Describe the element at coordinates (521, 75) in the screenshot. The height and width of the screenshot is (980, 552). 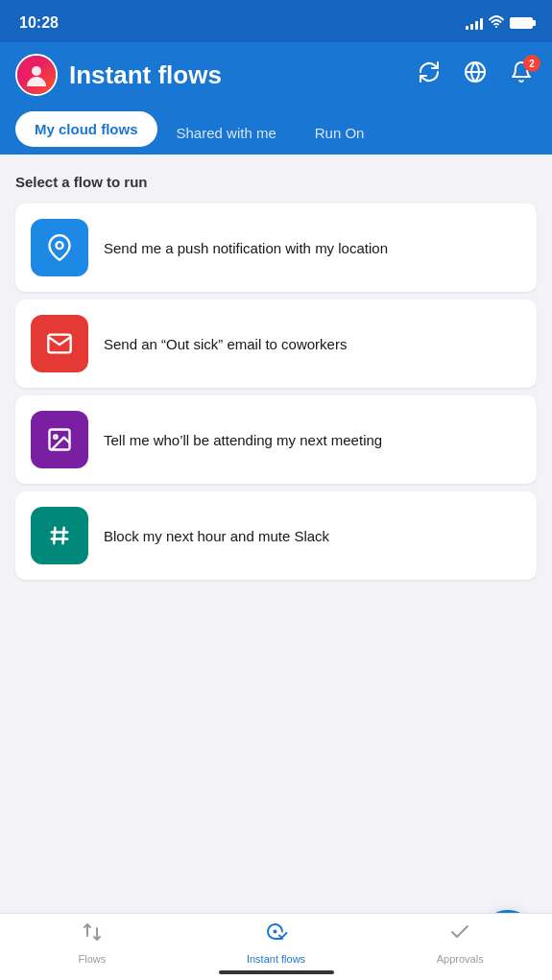
I see `notifications-button: 2` at that location.